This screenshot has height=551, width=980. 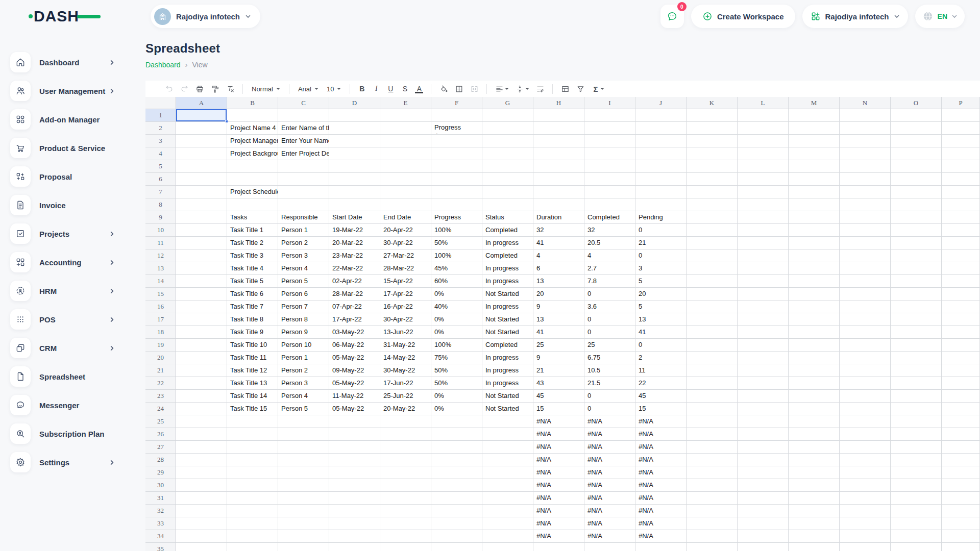 What do you see at coordinates (712, 282) in the screenshot?
I see `cell-K14` at bounding box center [712, 282].